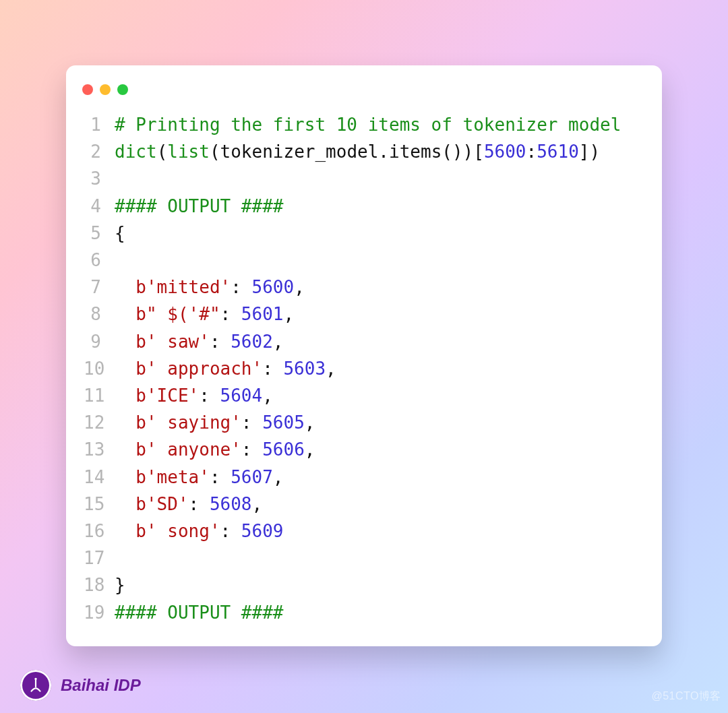 The height and width of the screenshot is (713, 728). Describe the element at coordinates (342, 152) in the screenshot. I see `code-token: tokenizer_model.items()` at that location.